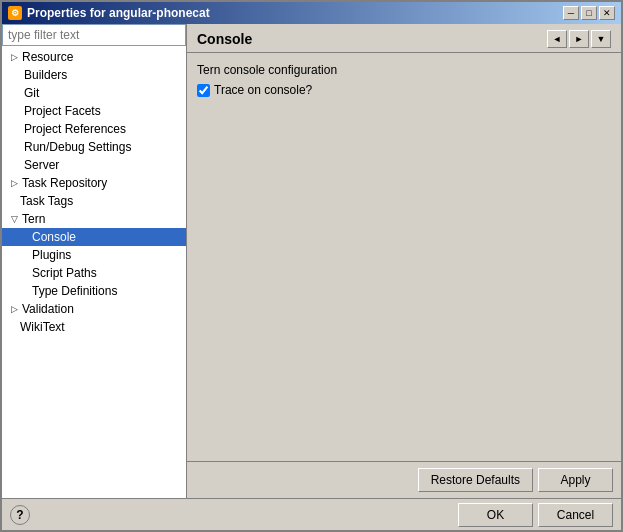 The image size is (623, 532). I want to click on window-icon: ⚙, so click(15, 13).